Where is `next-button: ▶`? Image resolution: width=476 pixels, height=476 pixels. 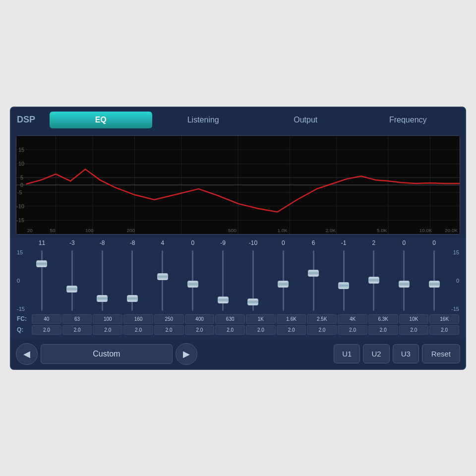 next-button: ▶ is located at coordinates (186, 354).